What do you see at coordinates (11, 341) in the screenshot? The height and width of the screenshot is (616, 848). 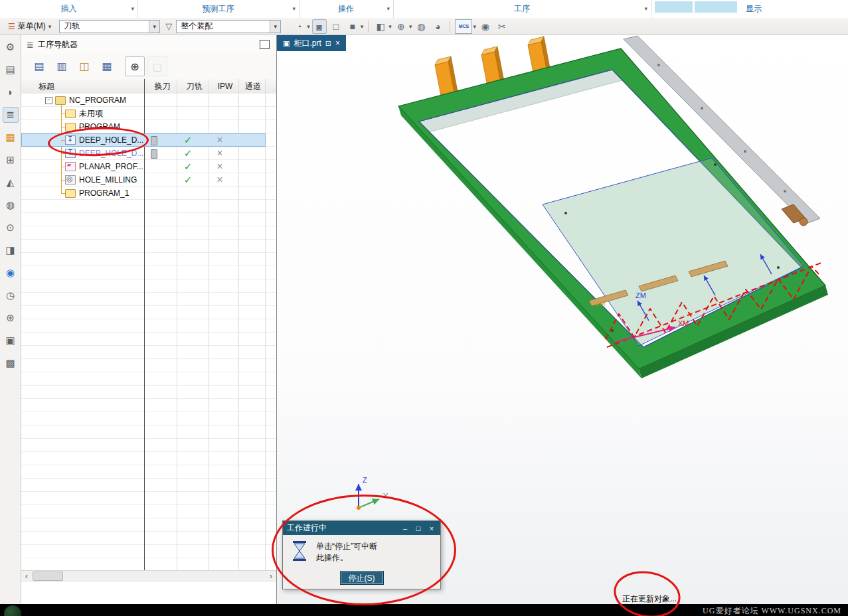 I see `machine-tool-icon: ▣` at bounding box center [11, 341].